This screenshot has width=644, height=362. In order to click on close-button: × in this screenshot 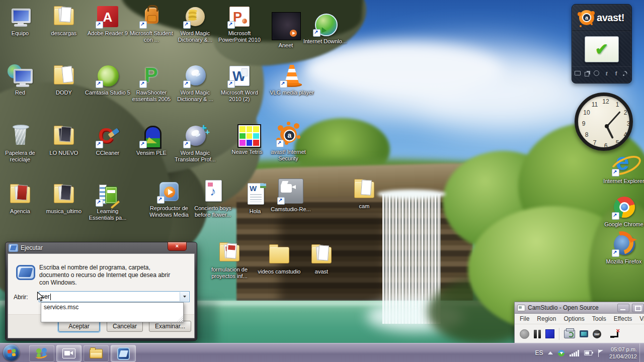, I will do `click(177, 246)`.